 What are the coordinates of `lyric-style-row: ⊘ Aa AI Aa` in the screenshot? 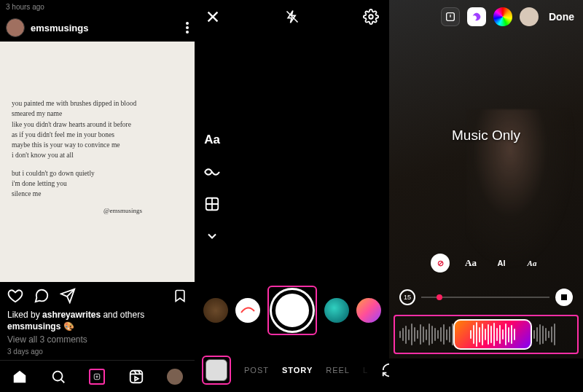 It's located at (486, 263).